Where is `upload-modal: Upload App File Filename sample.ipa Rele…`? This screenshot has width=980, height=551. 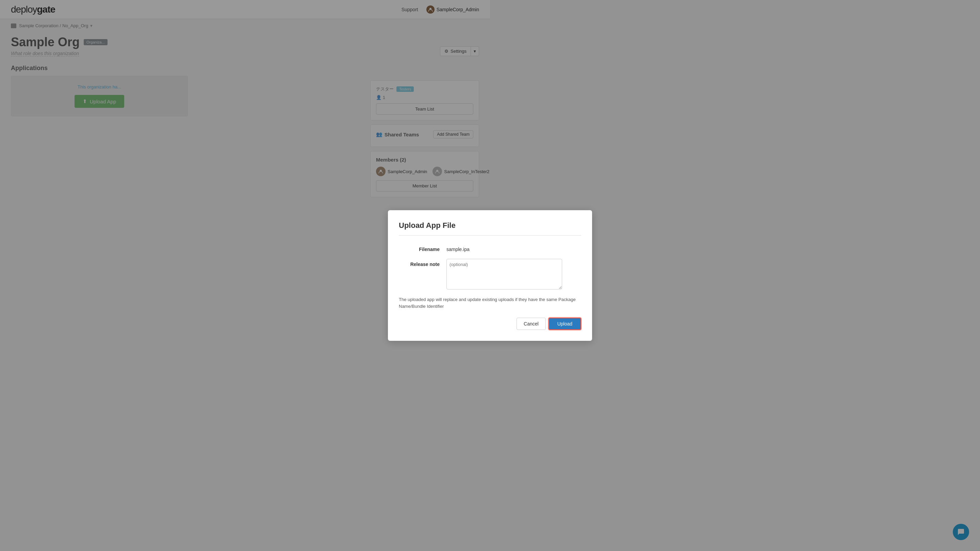 upload-modal: Upload App File Filename sample.ipa Rele… is located at coordinates (439, 243).